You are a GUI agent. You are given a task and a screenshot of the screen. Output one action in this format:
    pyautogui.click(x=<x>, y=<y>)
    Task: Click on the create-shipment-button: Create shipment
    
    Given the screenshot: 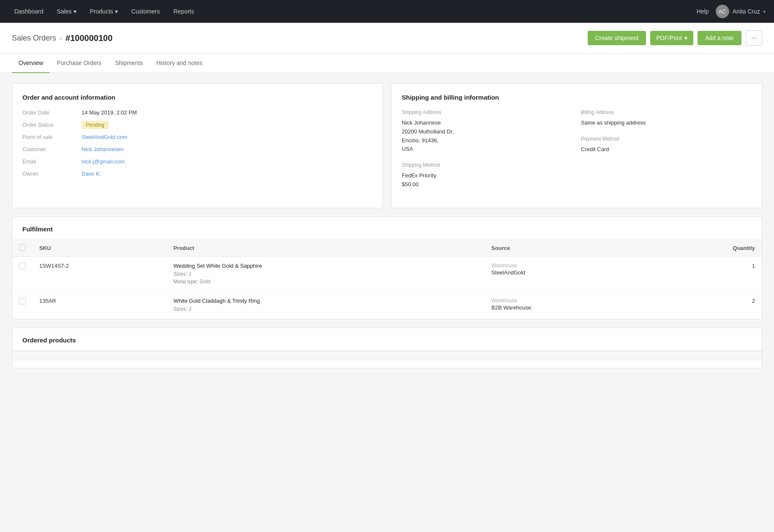 What is the action you would take?
    pyautogui.click(x=617, y=38)
    